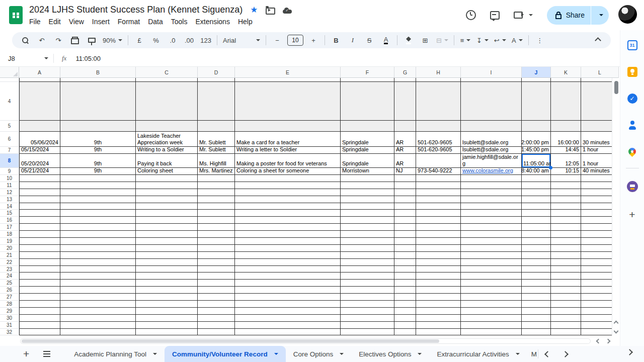 Image resolution: width=644 pixels, height=362 pixels. I want to click on cell-A32, so click(40, 332).